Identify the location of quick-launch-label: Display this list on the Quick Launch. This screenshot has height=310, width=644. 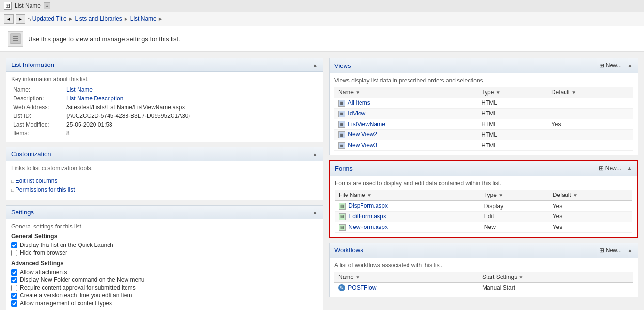
(67, 245).